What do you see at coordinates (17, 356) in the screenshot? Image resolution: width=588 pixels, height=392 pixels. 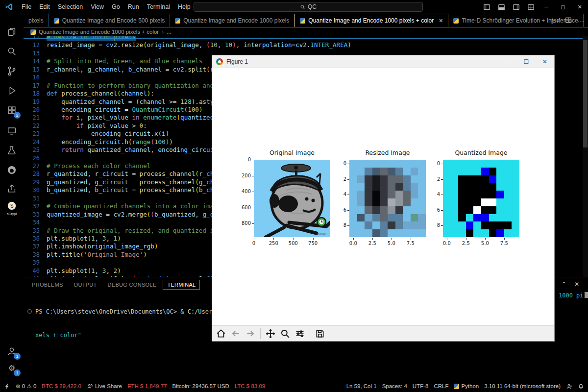 I see `badge: 1` at bounding box center [17, 356].